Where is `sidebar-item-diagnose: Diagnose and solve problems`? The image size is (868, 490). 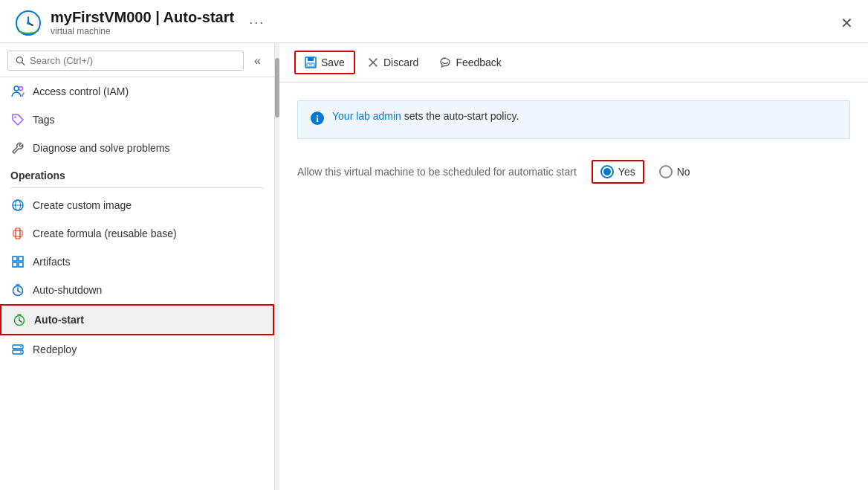
sidebar-item-diagnose: Diagnose and solve problems is located at coordinates (137, 148).